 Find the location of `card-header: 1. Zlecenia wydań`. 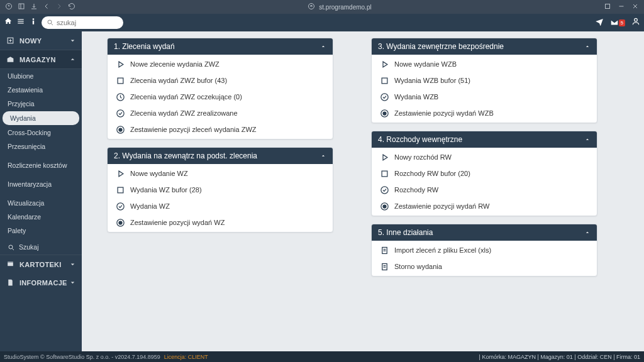

card-header: 1. Zlecenia wydań is located at coordinates (220, 47).